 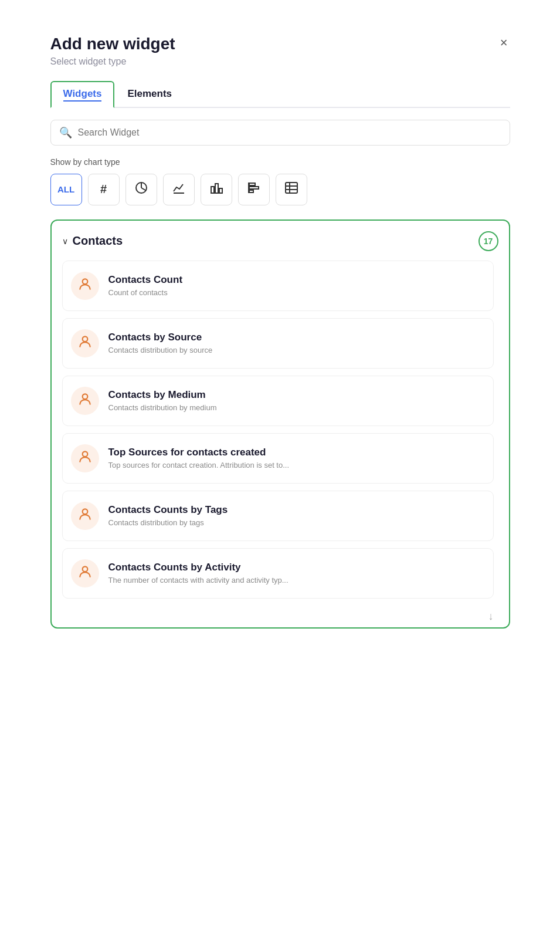 I want to click on section-badge: 17, so click(x=488, y=241).